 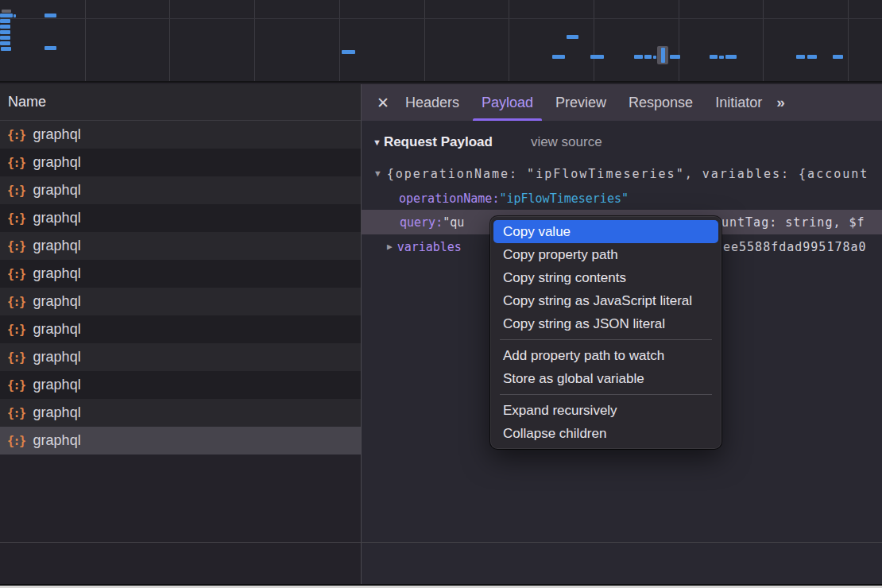 What do you see at coordinates (445, 199) in the screenshot?
I see `property-key: operationName` at bounding box center [445, 199].